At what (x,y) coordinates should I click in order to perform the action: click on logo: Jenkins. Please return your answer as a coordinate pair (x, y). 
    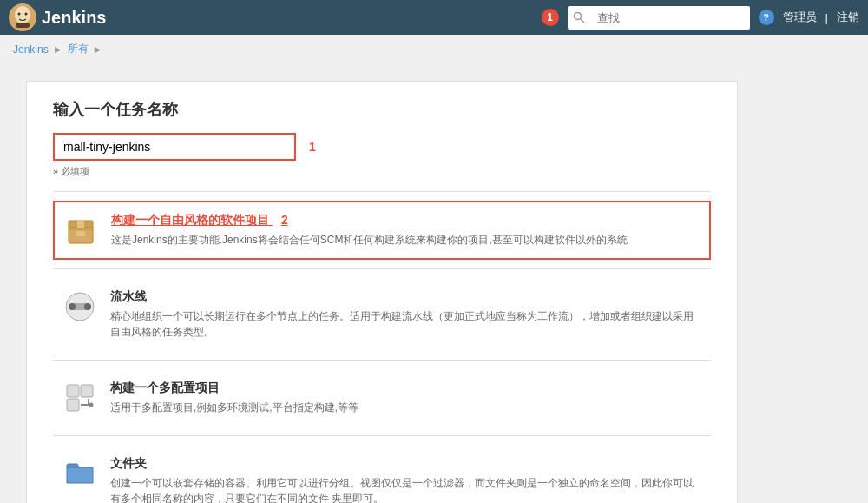
    Looking at the image, I should click on (275, 17).